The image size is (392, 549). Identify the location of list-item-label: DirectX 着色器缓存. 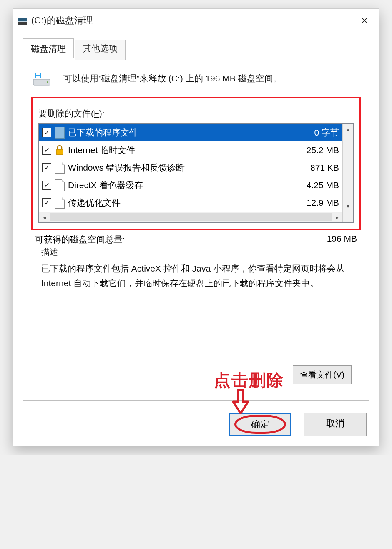
(185, 185).